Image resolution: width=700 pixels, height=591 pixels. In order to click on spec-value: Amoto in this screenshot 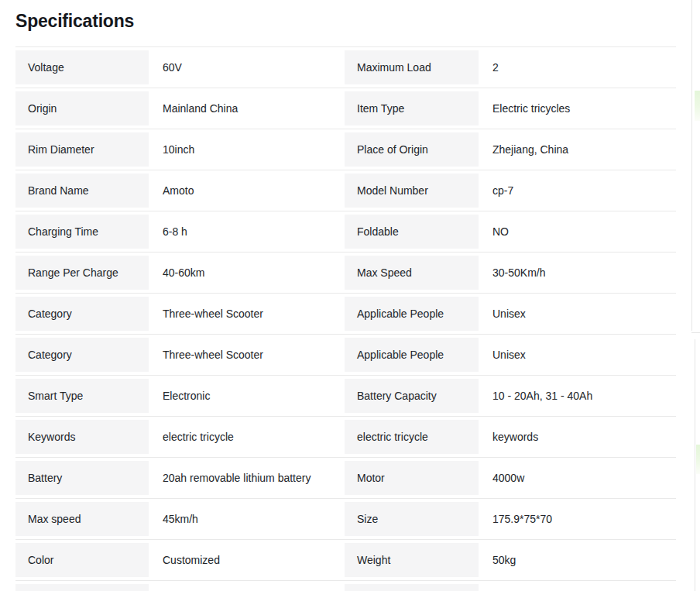, I will do `click(246, 191)`.